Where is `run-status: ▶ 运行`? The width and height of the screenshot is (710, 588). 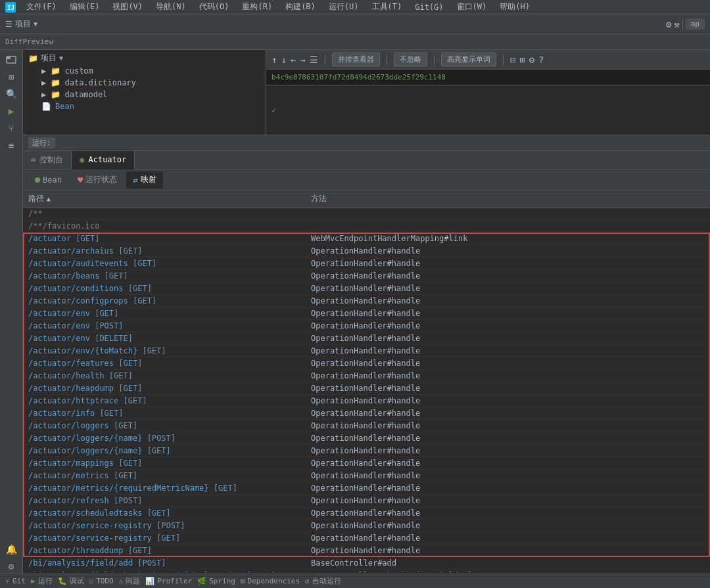
run-status: ▶ 运行 is located at coordinates (42, 581).